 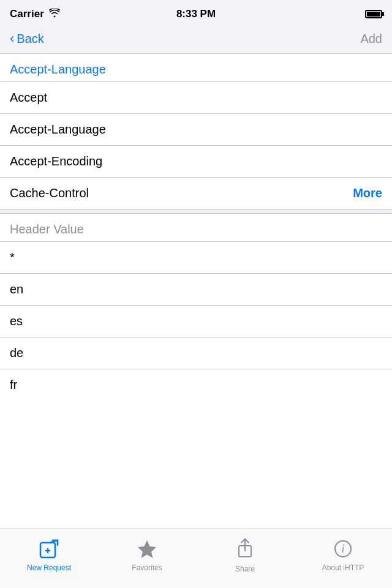 What do you see at coordinates (17, 289) in the screenshot?
I see `value-label: en` at bounding box center [17, 289].